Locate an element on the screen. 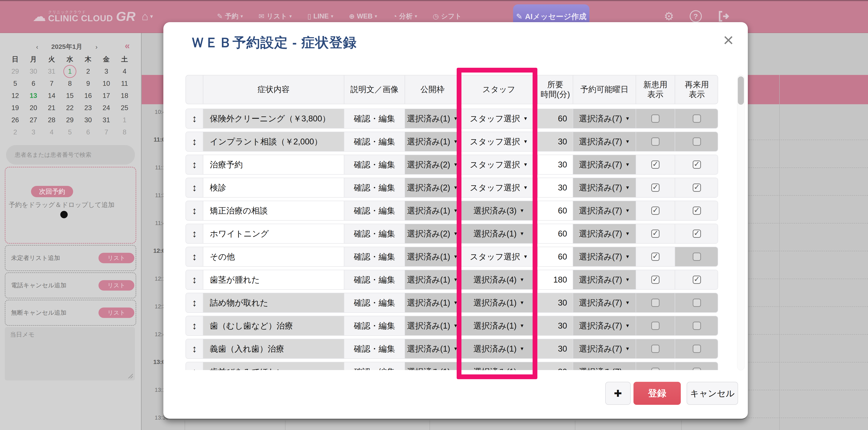 This screenshot has height=430, width=868. calendar-prev-button: ‹ is located at coordinates (37, 47).